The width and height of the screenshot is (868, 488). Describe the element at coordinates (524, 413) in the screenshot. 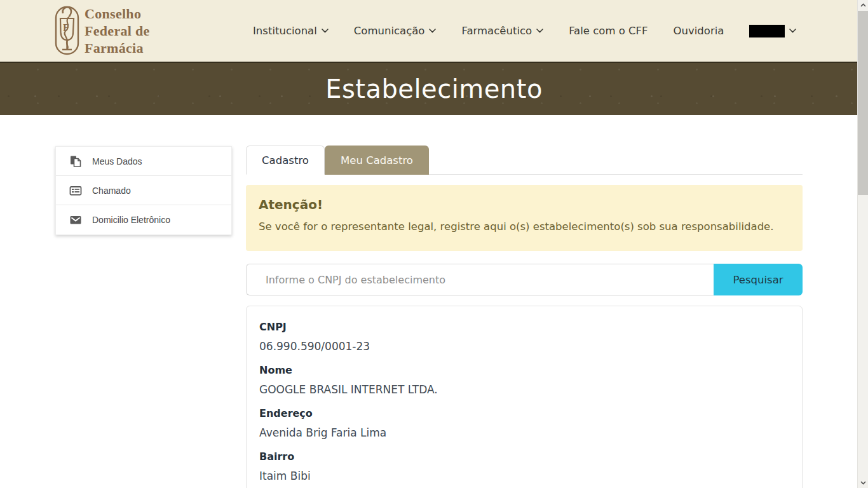

I see `field-label: Endereço` at that location.